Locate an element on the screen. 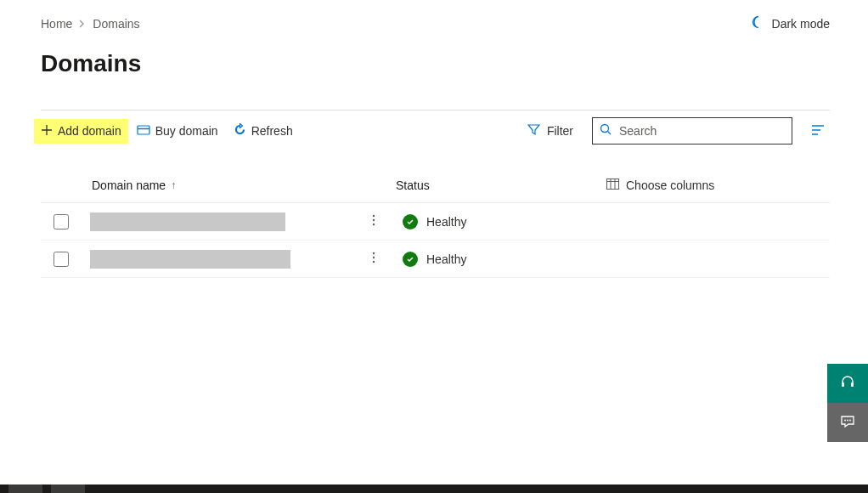  refresh-icon is located at coordinates (240, 131).